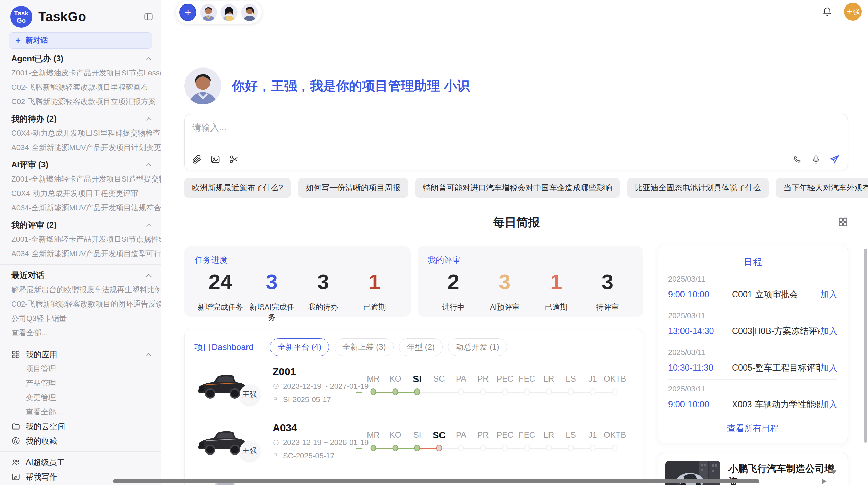 This screenshot has width=868, height=485. I want to click on microphone-icon, so click(816, 159).